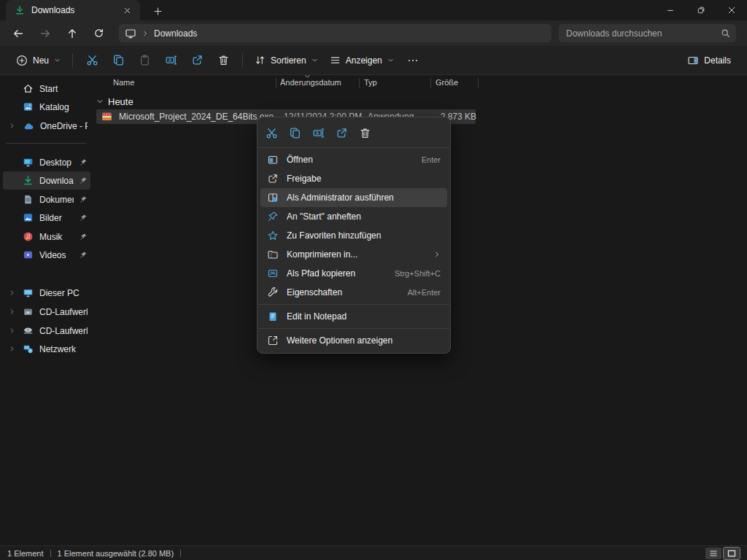 The image size is (747, 560). Describe the element at coordinates (47, 236) in the screenshot. I see `sidebar-item-musik: Musik` at that location.